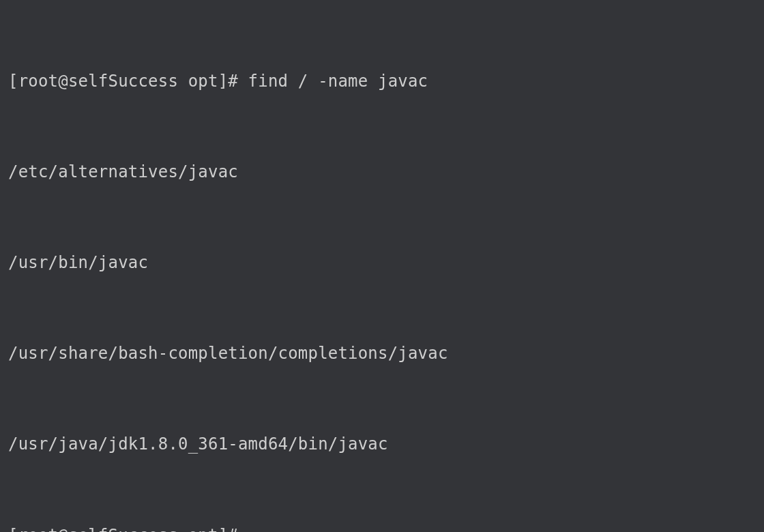 This screenshot has height=532, width=764. Describe the element at coordinates (382, 353) in the screenshot. I see `terminal-line: /usr/share/bash-completion/completions/j…` at that location.